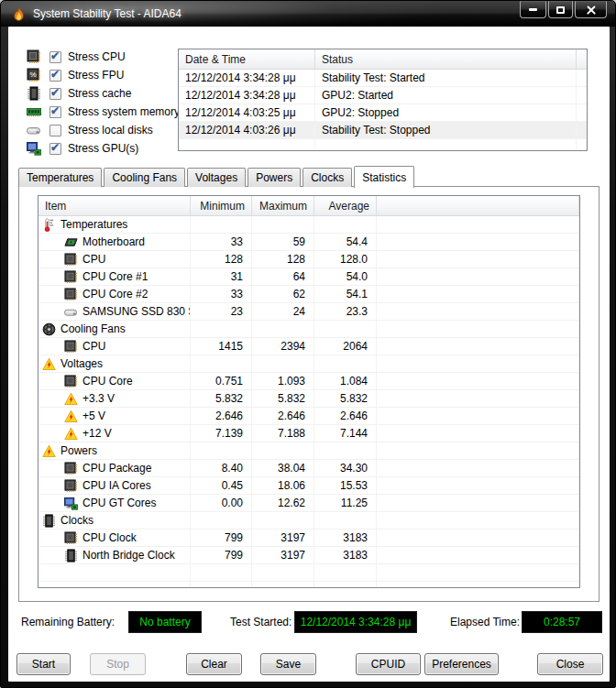  What do you see at coordinates (309, 381) in the screenshot?
I see `table-row-cpu-core: CPU Core0.7511.0931.084` at bounding box center [309, 381].